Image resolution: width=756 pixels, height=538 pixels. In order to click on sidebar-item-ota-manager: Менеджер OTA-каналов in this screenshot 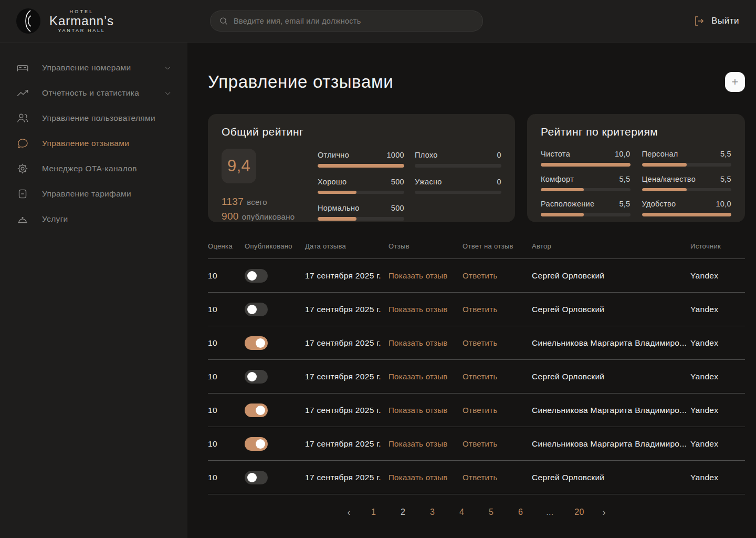, I will do `click(93, 169)`.